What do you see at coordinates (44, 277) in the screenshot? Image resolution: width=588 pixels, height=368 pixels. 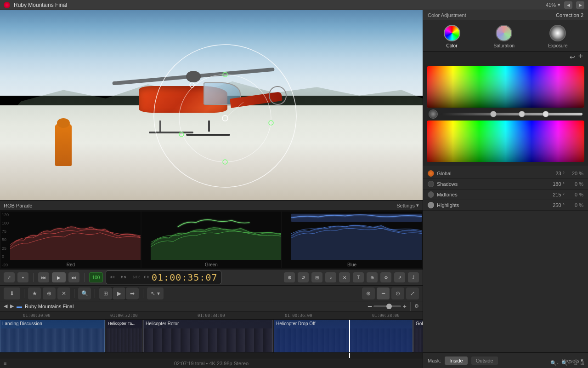 I see `go-to-start-btn: ⏮` at bounding box center [44, 277].